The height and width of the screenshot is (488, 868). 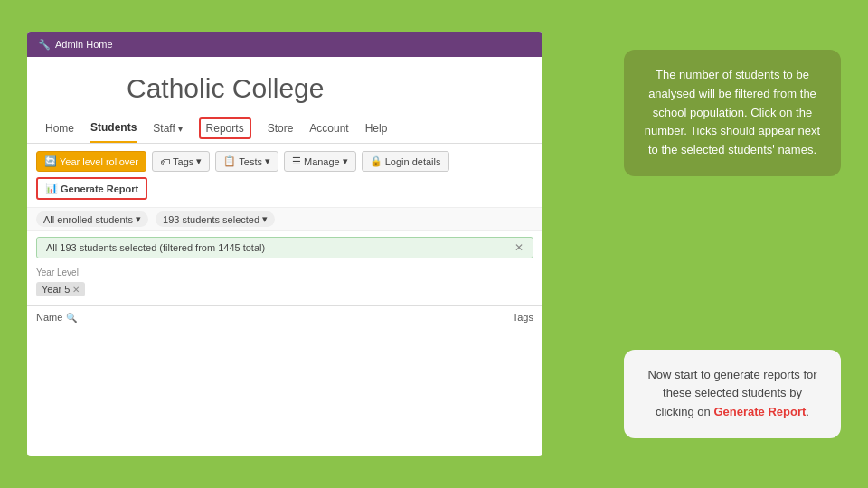 What do you see at coordinates (165, 162) in the screenshot?
I see `tags-icon: 🏷` at bounding box center [165, 162].